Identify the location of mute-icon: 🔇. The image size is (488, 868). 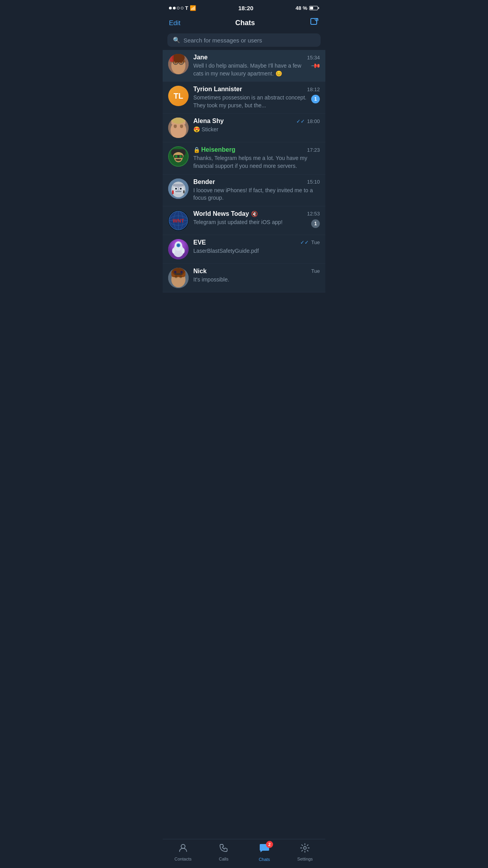
(255, 214).